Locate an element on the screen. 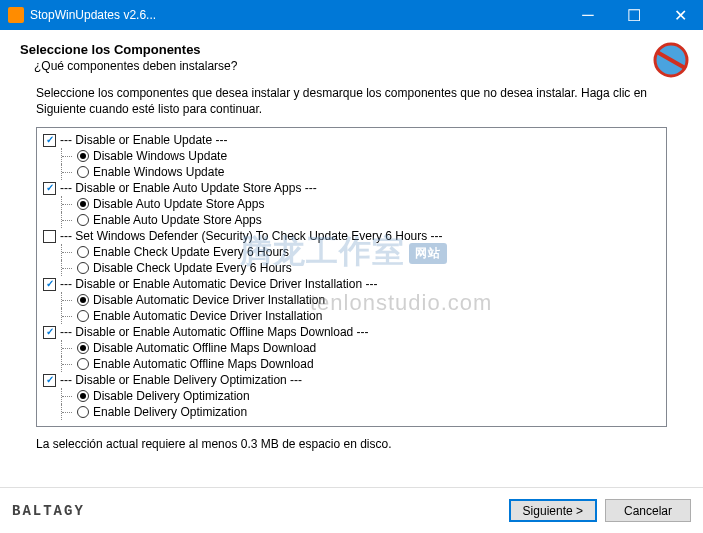 This screenshot has width=703, height=533. component-group: --- Disable or Enable Automatic Device D… is located at coordinates (352, 284).